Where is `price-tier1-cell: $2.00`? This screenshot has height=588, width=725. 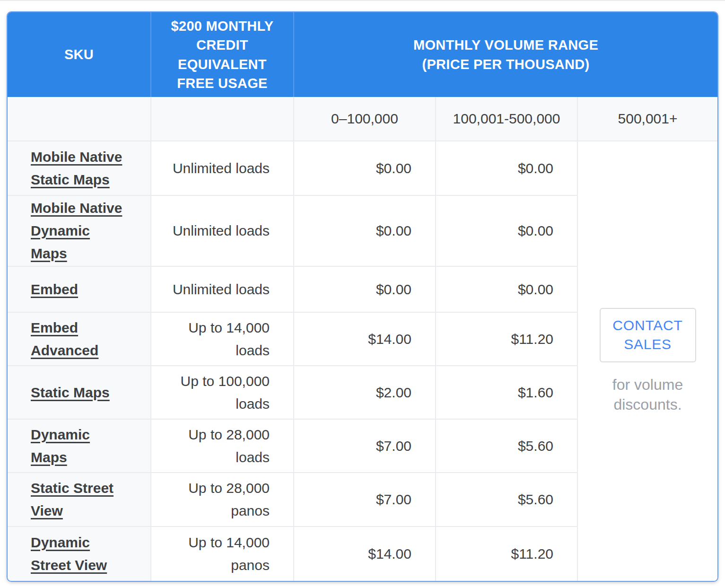 price-tier1-cell: $2.00 is located at coordinates (364, 392).